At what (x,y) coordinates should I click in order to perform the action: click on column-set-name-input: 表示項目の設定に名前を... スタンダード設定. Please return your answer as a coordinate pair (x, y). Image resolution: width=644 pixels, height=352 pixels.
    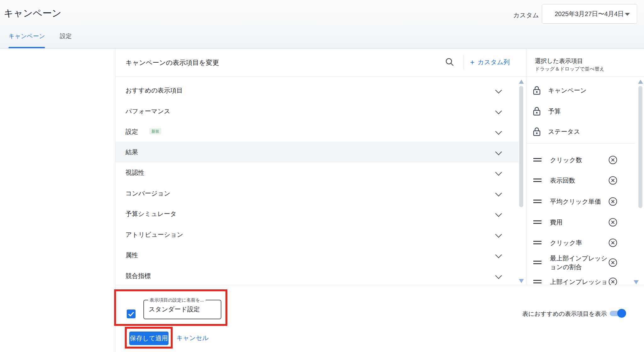
    Looking at the image, I should click on (182, 309).